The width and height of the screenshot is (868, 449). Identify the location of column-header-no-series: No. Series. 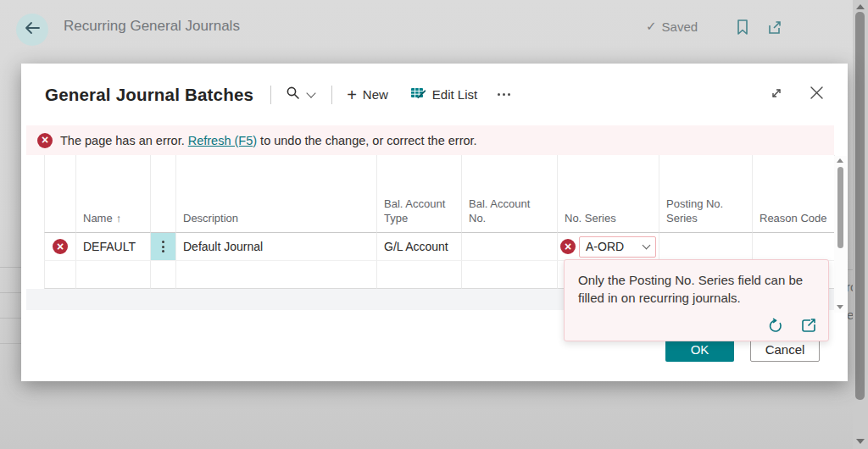
(609, 194).